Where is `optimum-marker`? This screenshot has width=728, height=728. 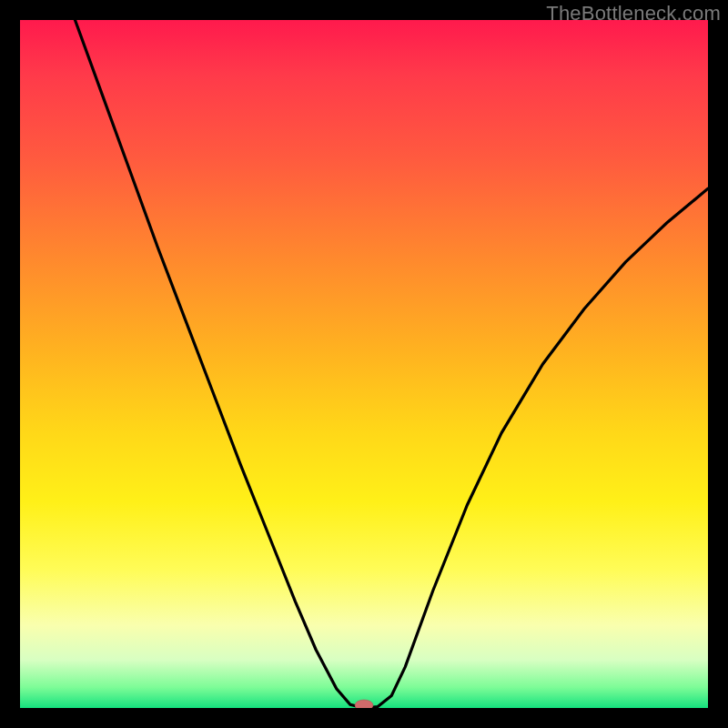
optimum-marker is located at coordinates (364, 704).